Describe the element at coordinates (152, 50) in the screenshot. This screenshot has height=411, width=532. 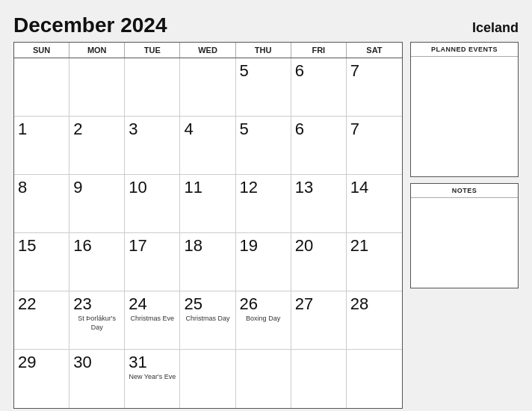
I see `day-header-tue: TUE` at that location.